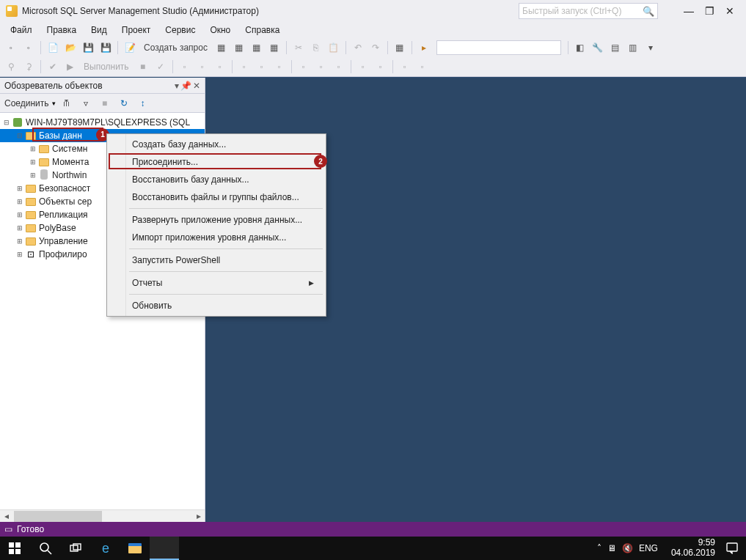 The image size is (746, 560). What do you see at coordinates (70, 48) in the screenshot?
I see `open-button: 📂` at bounding box center [70, 48].